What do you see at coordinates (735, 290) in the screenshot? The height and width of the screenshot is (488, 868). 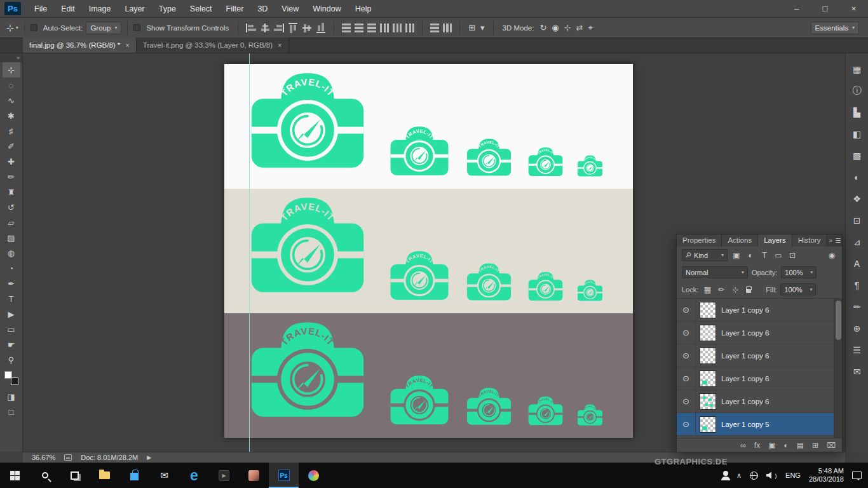 I see `lock-position-icon: ⊹` at bounding box center [735, 290].